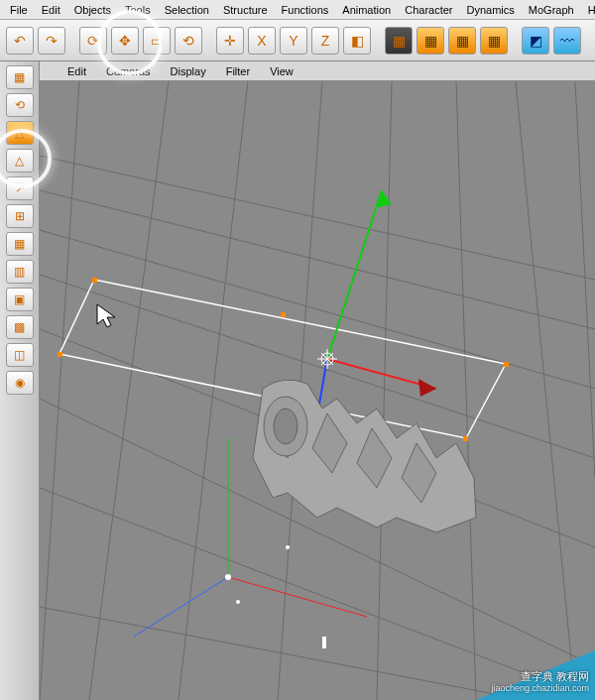 The image size is (595, 700). Describe the element at coordinates (20, 383) in the screenshot. I see `workplane-button: ◉` at that location.